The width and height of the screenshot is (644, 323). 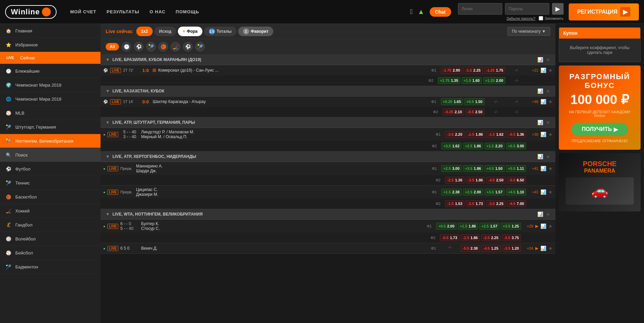 What do you see at coordinates (489, 226) in the screenshot?
I see `boul-f1-odd3: +2.51.57` at bounding box center [489, 226].